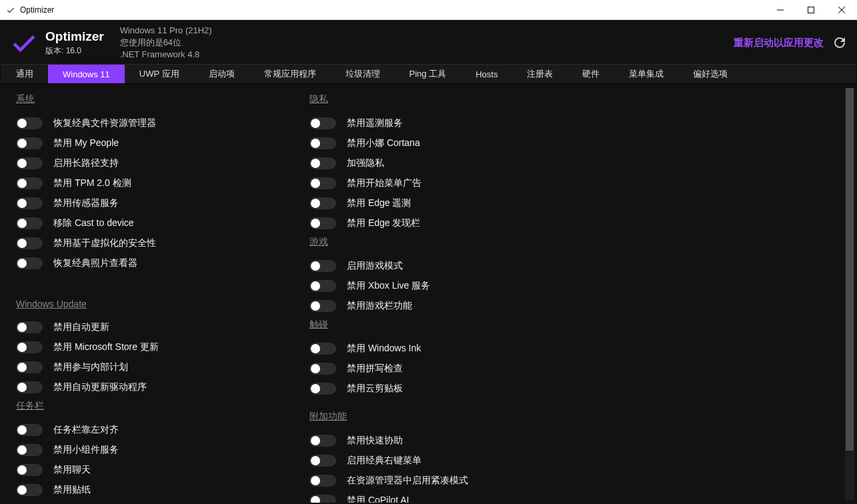 The height and width of the screenshot is (504, 857). Describe the element at coordinates (323, 143) in the screenshot. I see `privacy-row-1-toggle` at that location.